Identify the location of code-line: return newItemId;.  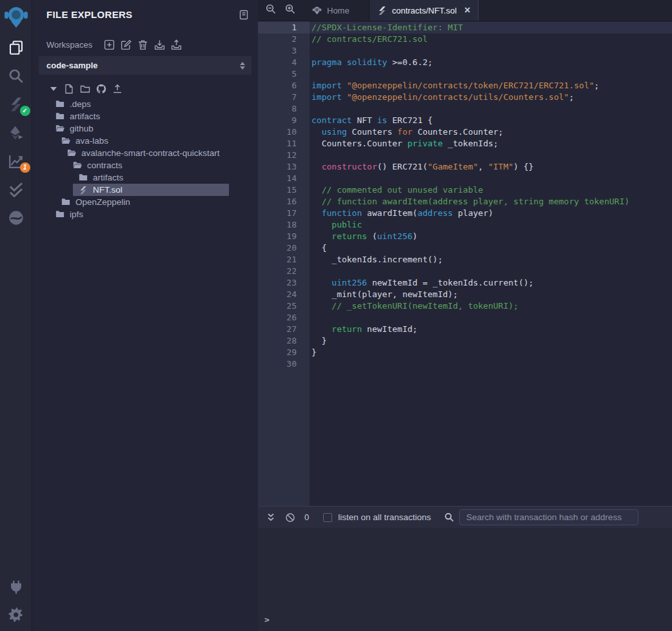
(491, 329).